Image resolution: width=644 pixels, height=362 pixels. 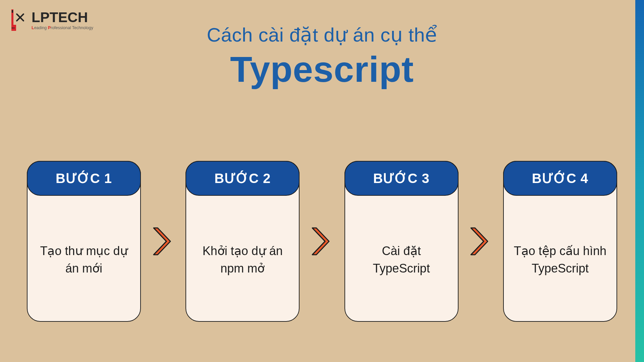 What do you see at coordinates (560, 178) in the screenshot?
I see `step-badge: BƯỚC 4` at bounding box center [560, 178].